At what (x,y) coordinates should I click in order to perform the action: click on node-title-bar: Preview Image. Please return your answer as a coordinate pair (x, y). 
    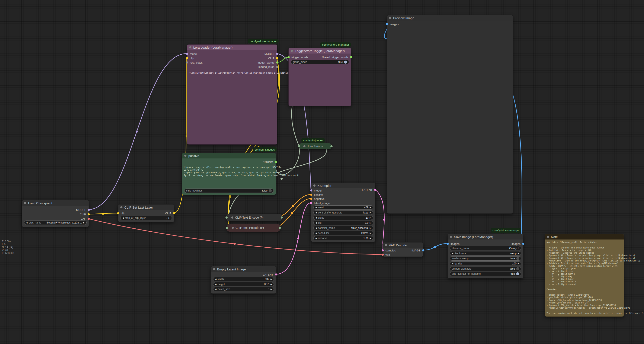
    Looking at the image, I should click on (450, 18).